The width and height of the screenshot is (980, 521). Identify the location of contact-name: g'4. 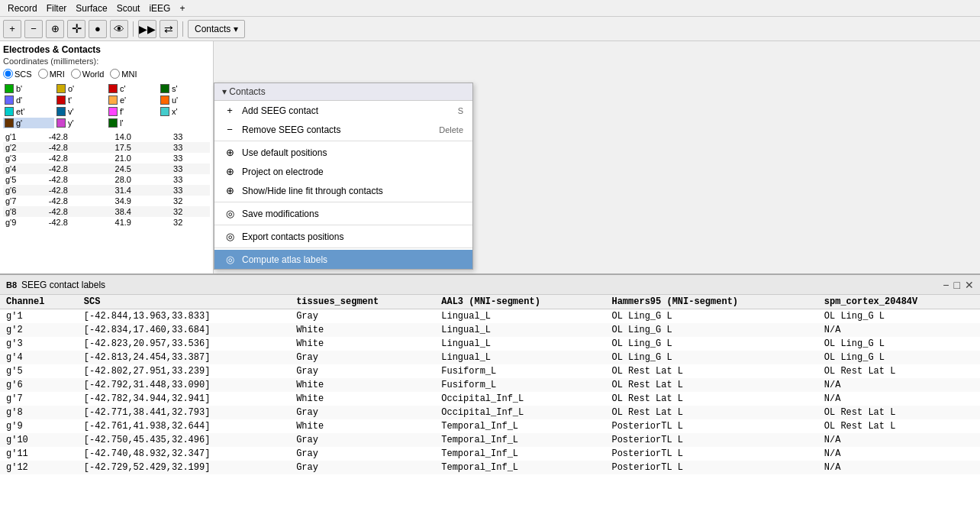
(24, 169).